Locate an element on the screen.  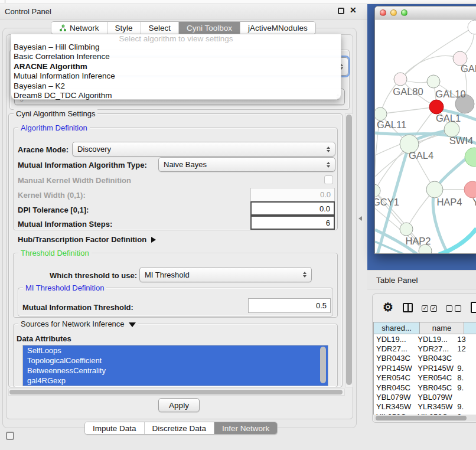
tab-cyni-toolbox-label: Cyni Toolbox is located at coordinates (209, 28).